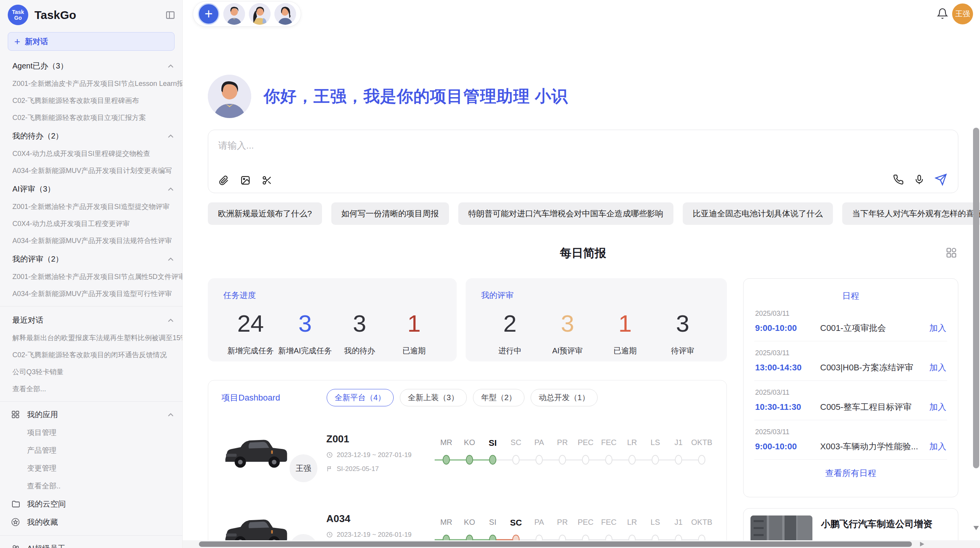 The height and width of the screenshot is (548, 980). I want to click on tab-powertrain: 动总开发（1）, so click(564, 398).